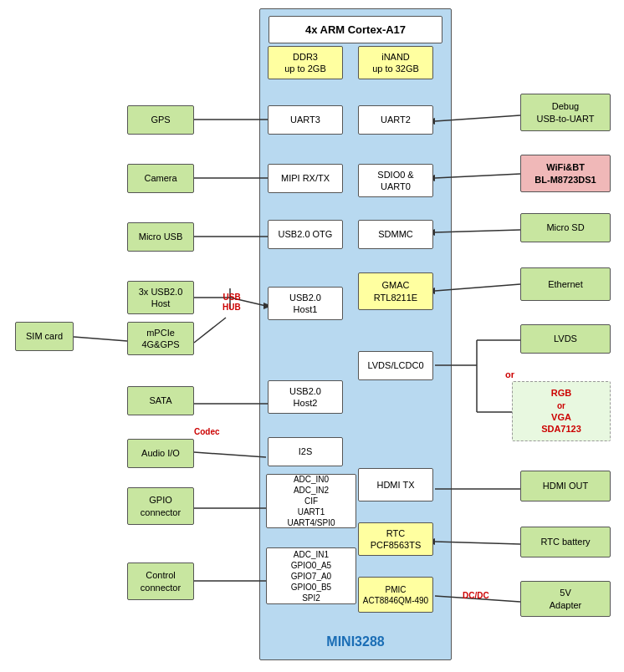  I want to click on camera-block: Camera, so click(161, 179).